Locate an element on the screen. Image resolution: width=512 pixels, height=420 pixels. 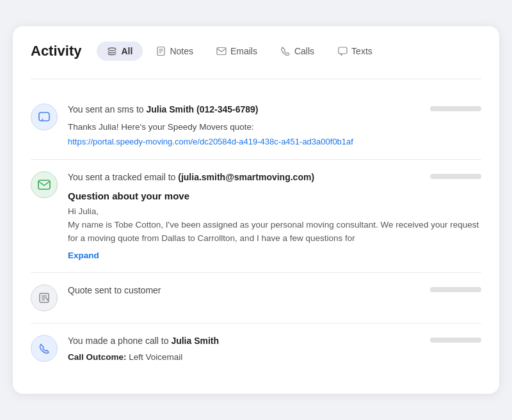
all-layers-icon is located at coordinates (112, 51).